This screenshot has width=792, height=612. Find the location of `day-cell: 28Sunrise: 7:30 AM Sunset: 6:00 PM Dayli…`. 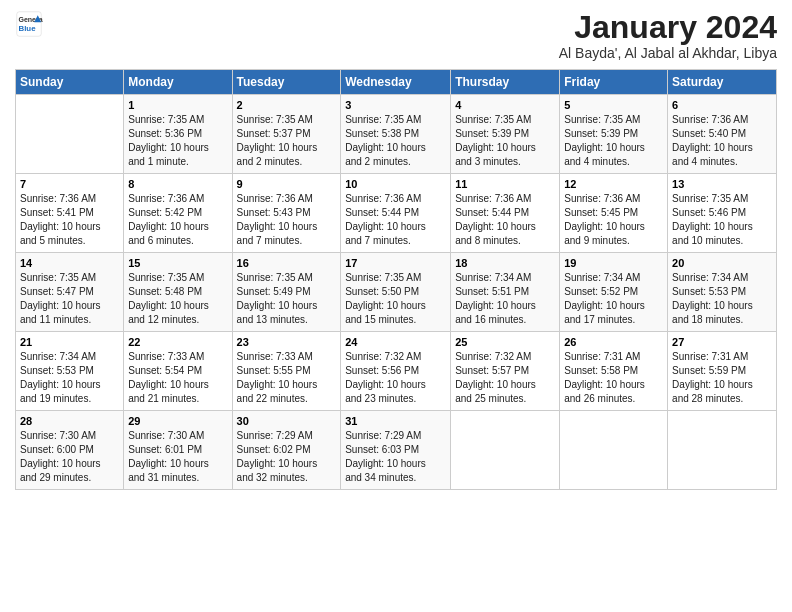

day-cell: 28Sunrise: 7:30 AM Sunset: 6:00 PM Dayli… is located at coordinates (70, 450).